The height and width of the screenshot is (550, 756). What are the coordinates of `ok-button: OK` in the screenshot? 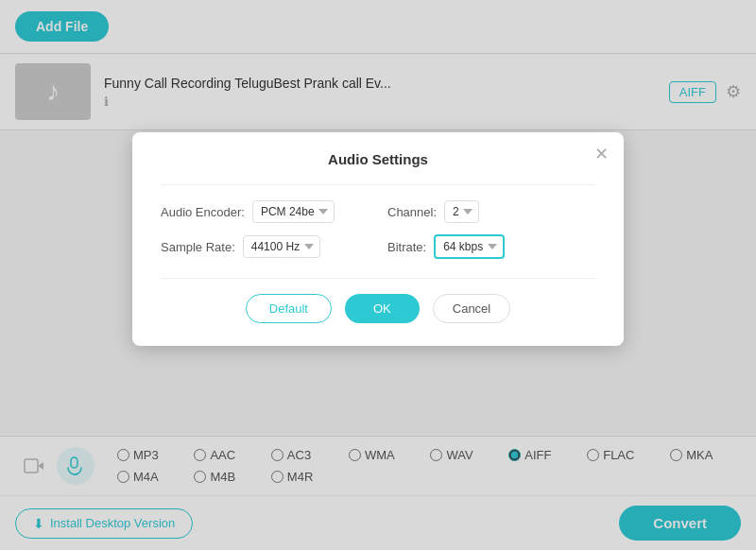 It's located at (382, 308).